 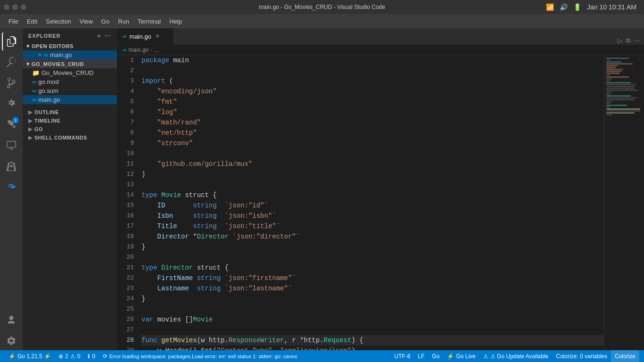 I want to click on menu-edit: Edit, so click(x=32, y=22).